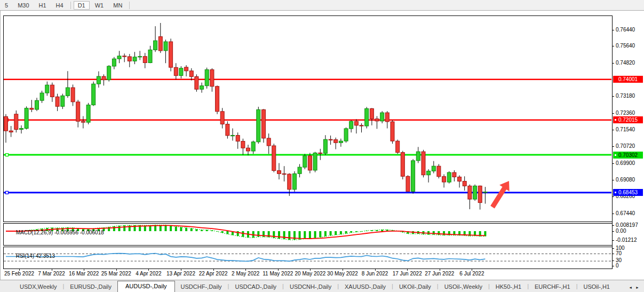 This screenshot has width=644, height=292. I want to click on tab-usdchf-daily: USDCHF-,Daily, so click(202, 287).